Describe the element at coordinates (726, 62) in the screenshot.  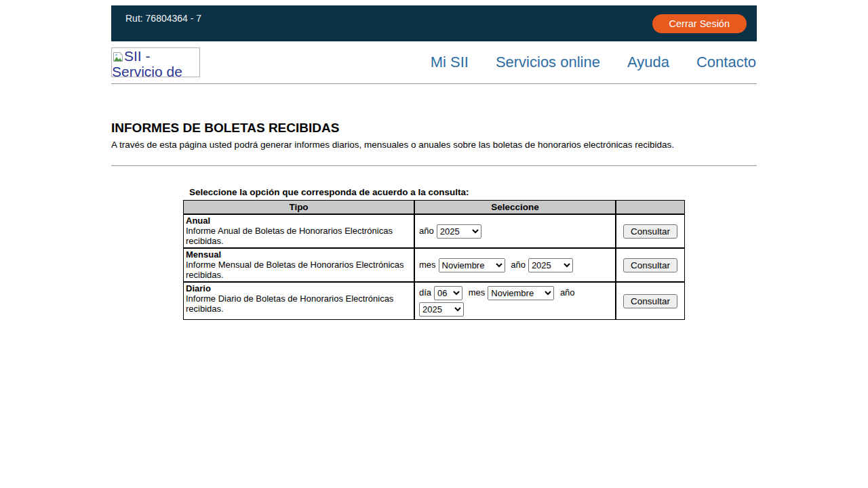
I see `nav-item-contacto: Contacto` at that location.